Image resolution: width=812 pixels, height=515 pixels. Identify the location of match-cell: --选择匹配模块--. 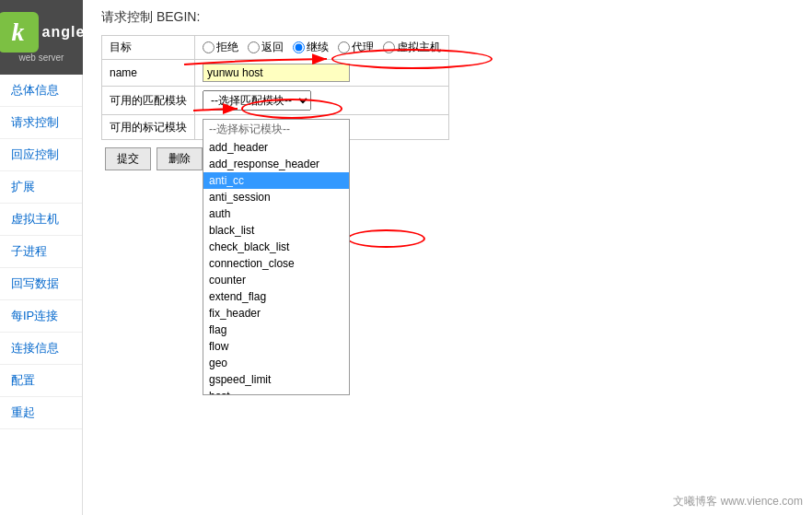
(322, 101).